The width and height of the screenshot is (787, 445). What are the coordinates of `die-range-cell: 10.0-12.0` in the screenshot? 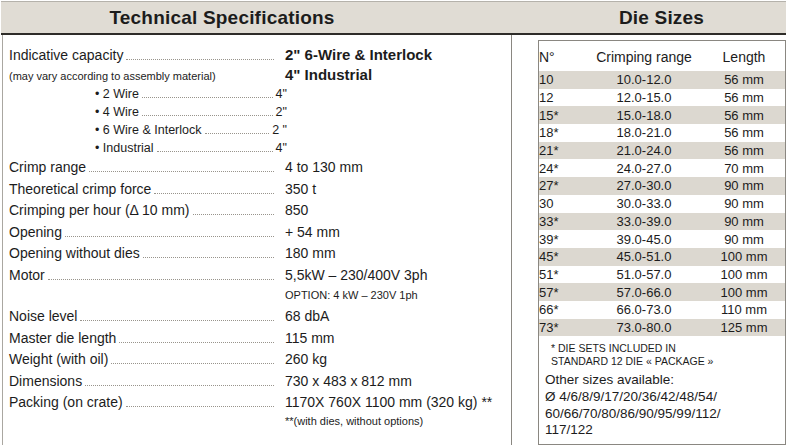 It's located at (644, 80).